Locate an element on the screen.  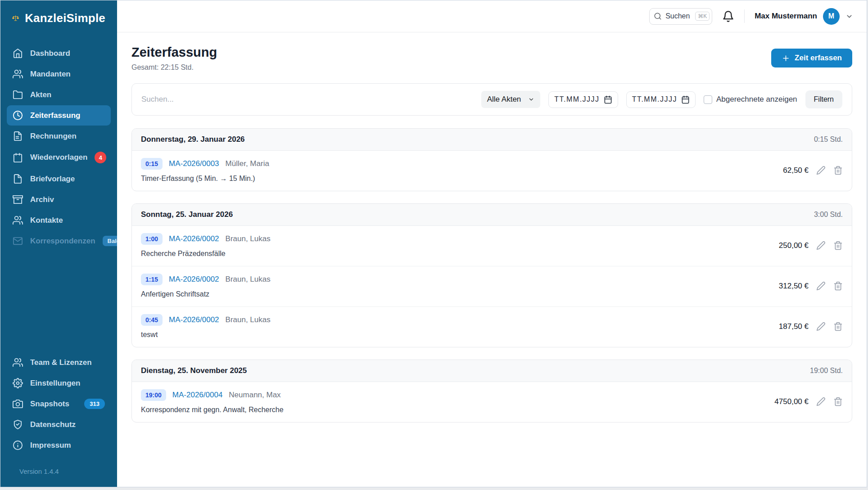
chevron-down-icon is located at coordinates (849, 16).